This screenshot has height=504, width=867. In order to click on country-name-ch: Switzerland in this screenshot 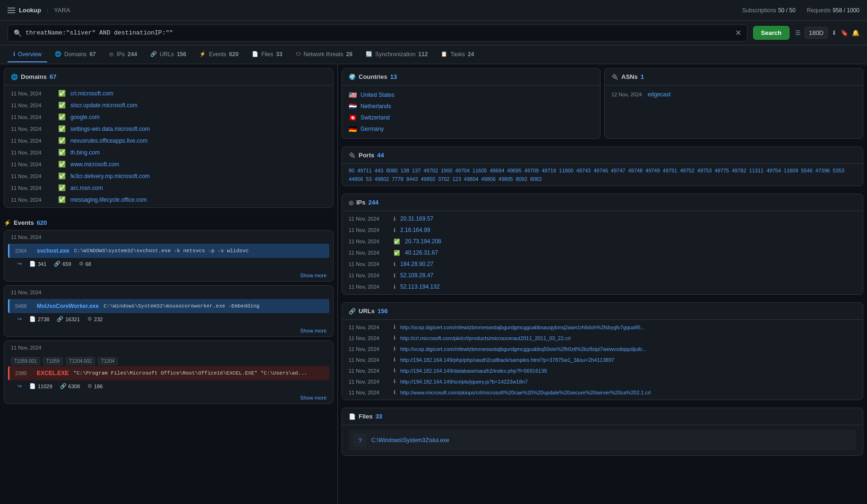, I will do `click(375, 118)`.